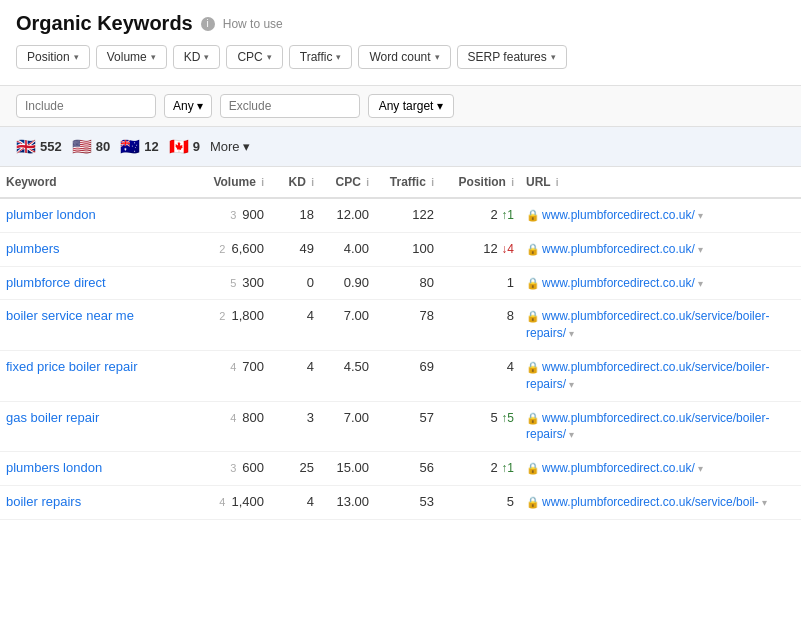  Describe the element at coordinates (400, 283) in the screenshot. I see `table-row: plumbforce direct530000.90801🔒www.plumbf…` at that location.